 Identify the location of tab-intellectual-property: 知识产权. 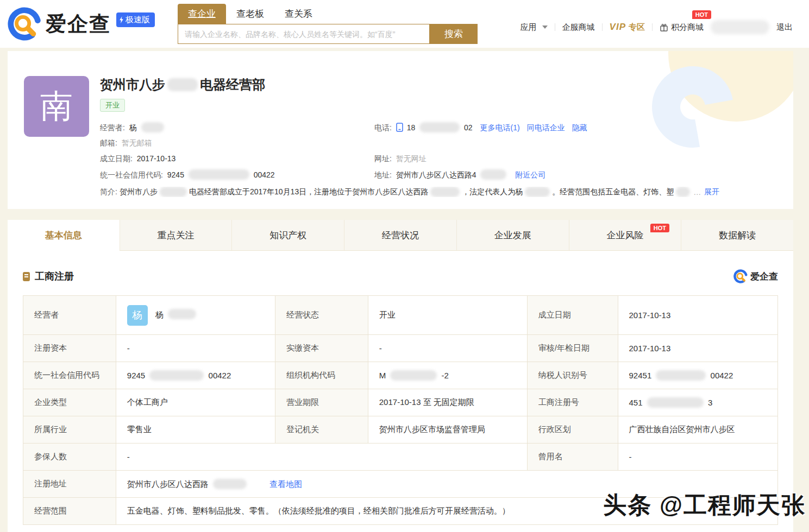
(288, 235).